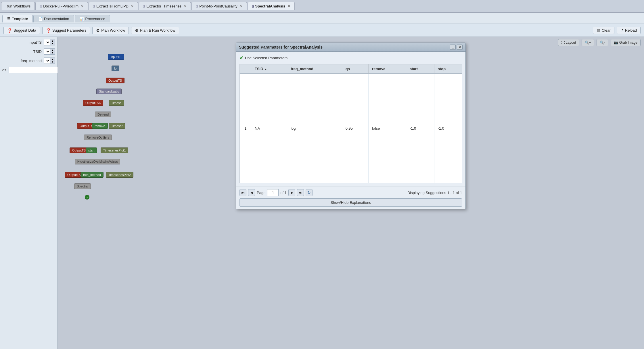 The height and width of the screenshot is (349, 644). Describe the element at coordinates (355, 128) in the screenshot. I see `cell-qs-1: 0.95` at that location.